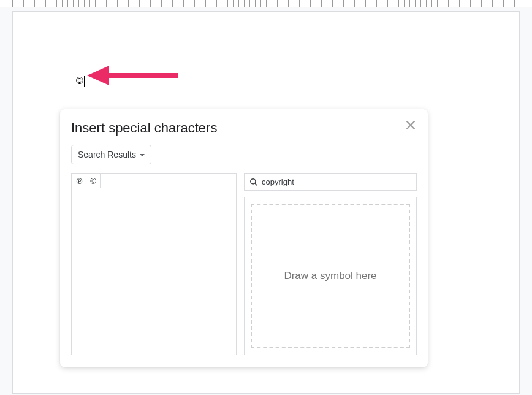  What do you see at coordinates (254, 182) in the screenshot?
I see `search-icon` at bounding box center [254, 182].